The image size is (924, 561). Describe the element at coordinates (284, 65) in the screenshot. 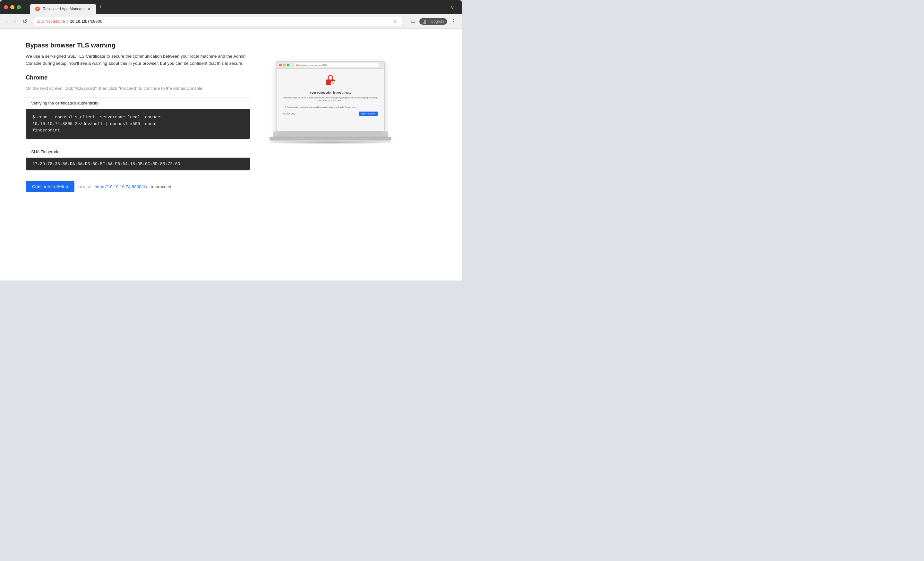

I see `screen-dot-yellow` at that location.